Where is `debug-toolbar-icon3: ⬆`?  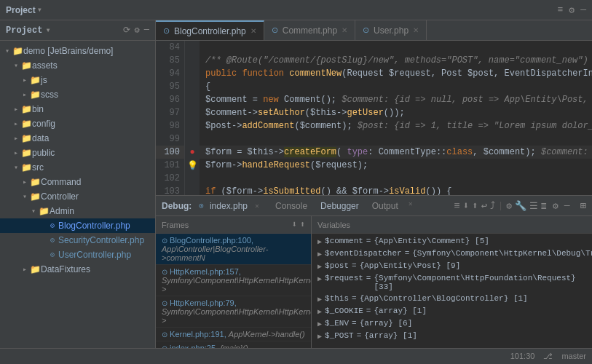
debug-toolbar-icon3: ⬆ is located at coordinates (475, 205).